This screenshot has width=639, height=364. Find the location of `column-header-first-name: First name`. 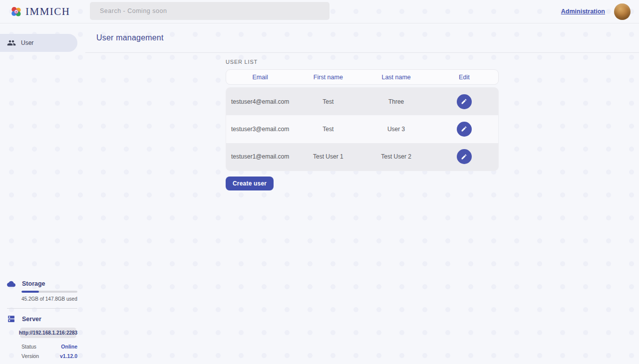

column-header-first-name: First name is located at coordinates (328, 77).